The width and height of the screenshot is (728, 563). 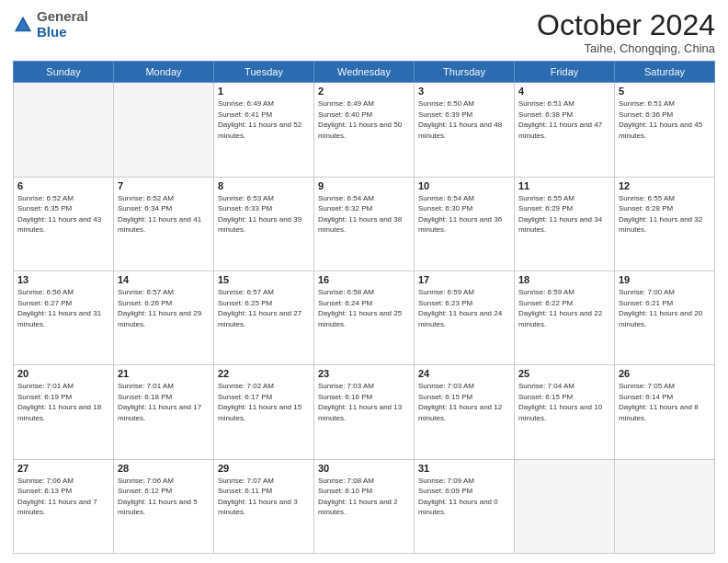 What do you see at coordinates (264, 280) in the screenshot?
I see `day-number: 15` at bounding box center [264, 280].